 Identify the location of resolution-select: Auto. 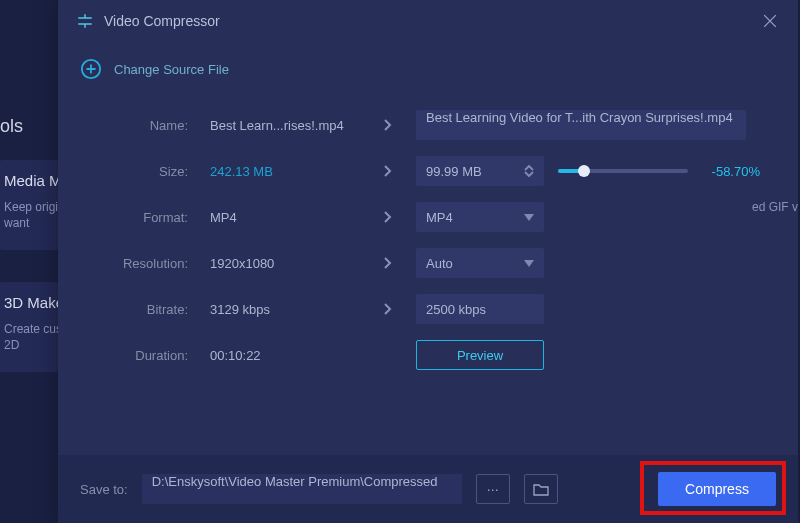
(480, 263).